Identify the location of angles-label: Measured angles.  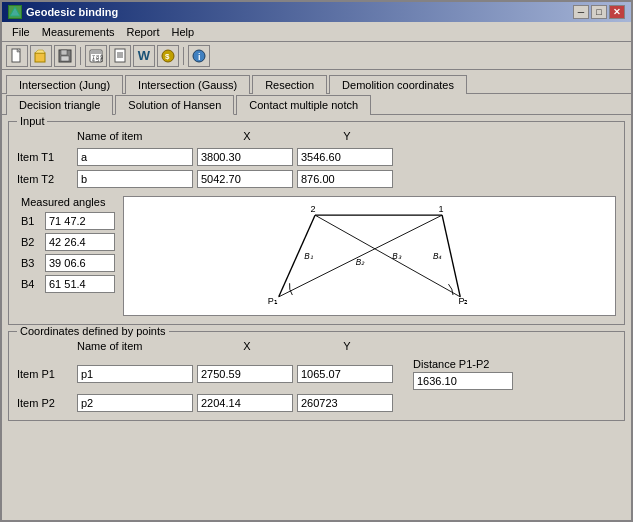
(68, 202).